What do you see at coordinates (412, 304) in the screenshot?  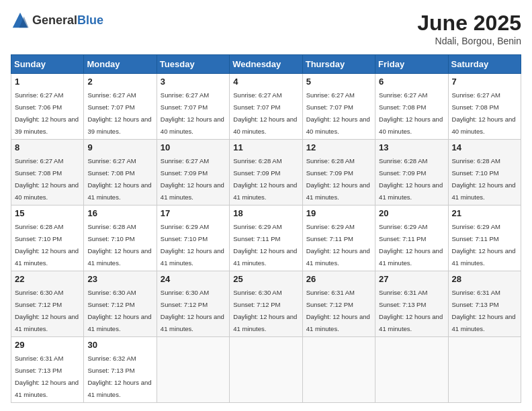 I see `calendar-cell: 27 Sunrise: 6:31 AMSunset: 7:13 PMDaylig…` at bounding box center [412, 304].